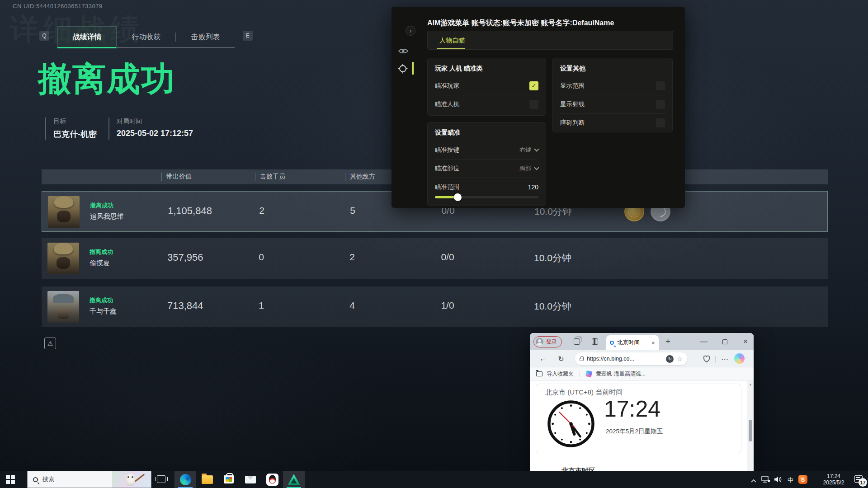 The height and width of the screenshot is (488, 868). Describe the element at coordinates (459, 69) in the screenshot. I see `card-aim-type-title: 玩家 人机 瞄准类` at that location.